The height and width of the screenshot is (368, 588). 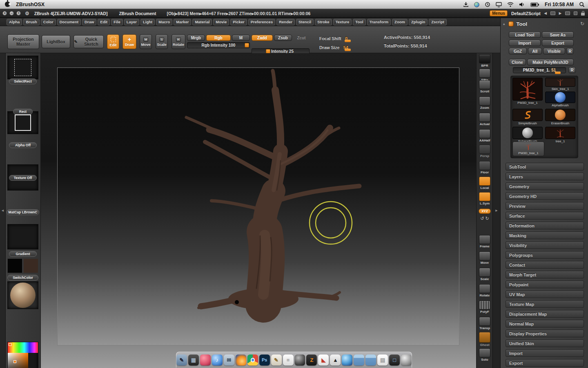 I want to click on lsym-button: L.Sym, so click(x=485, y=199).